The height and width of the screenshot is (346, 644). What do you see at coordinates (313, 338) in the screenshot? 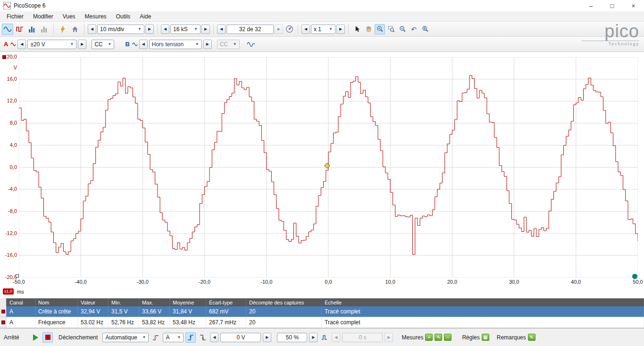
I see `trigger-hysteresis-next-button: ▶` at bounding box center [313, 338].